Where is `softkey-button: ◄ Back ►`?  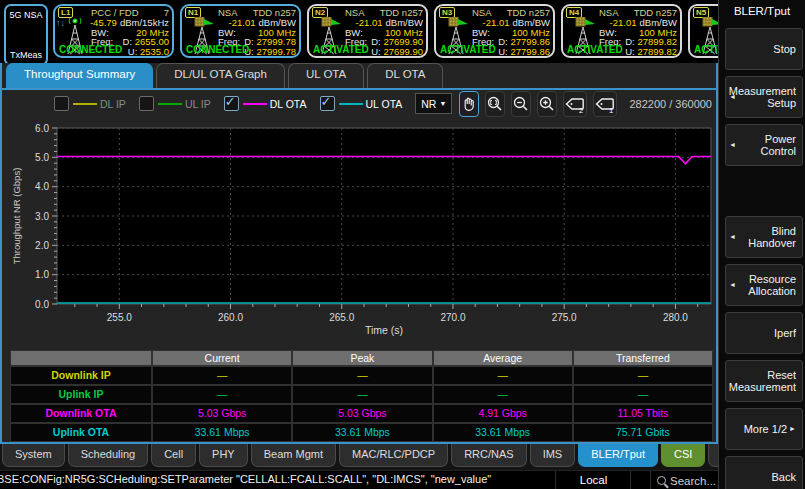 softkey-button: ◄ Back ► is located at coordinates (764, 472).